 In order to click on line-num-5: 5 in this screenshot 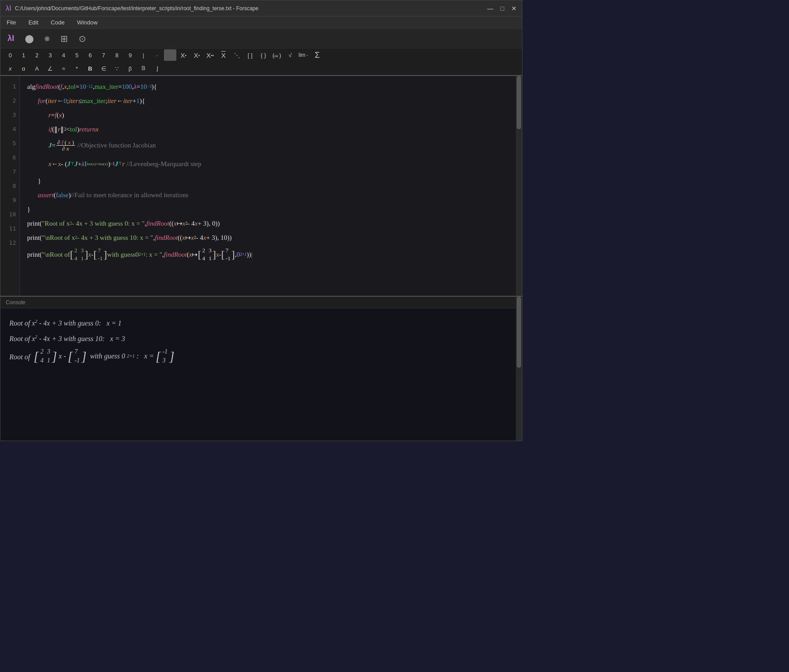, I will do `click(8, 143)`.